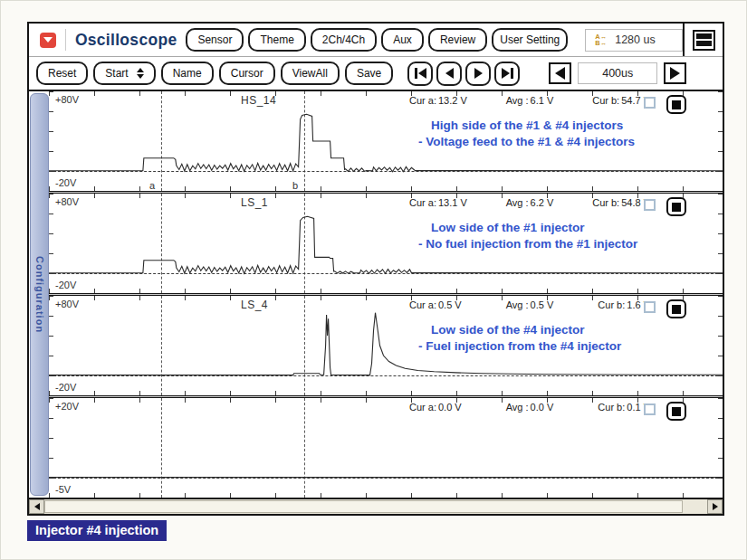 The height and width of the screenshot is (560, 747). Describe the element at coordinates (127, 40) in the screenshot. I see `app-title: Oscilloscope` at that location.